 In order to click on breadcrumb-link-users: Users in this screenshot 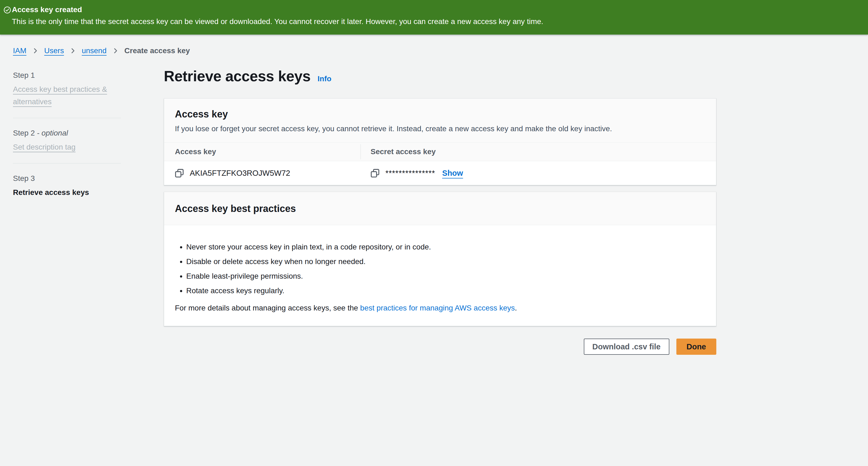, I will do `click(54, 51)`.